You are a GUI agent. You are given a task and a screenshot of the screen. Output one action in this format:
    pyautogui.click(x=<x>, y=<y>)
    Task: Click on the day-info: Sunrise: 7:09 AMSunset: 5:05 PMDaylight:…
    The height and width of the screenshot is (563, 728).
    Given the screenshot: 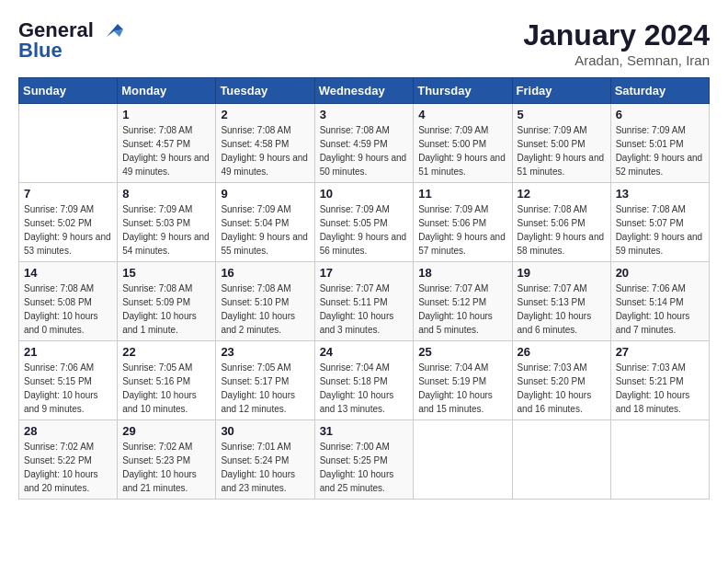 What is the action you would take?
    pyautogui.click(x=364, y=230)
    